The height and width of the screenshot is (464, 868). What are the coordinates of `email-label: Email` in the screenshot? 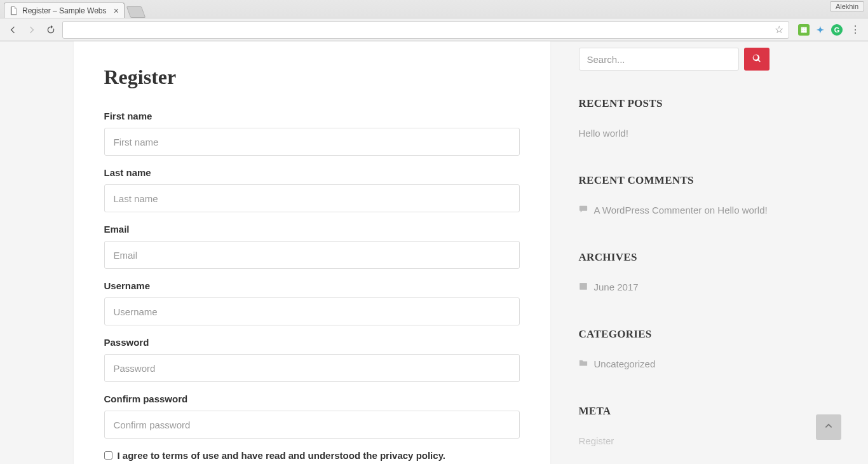 It's located at (312, 229).